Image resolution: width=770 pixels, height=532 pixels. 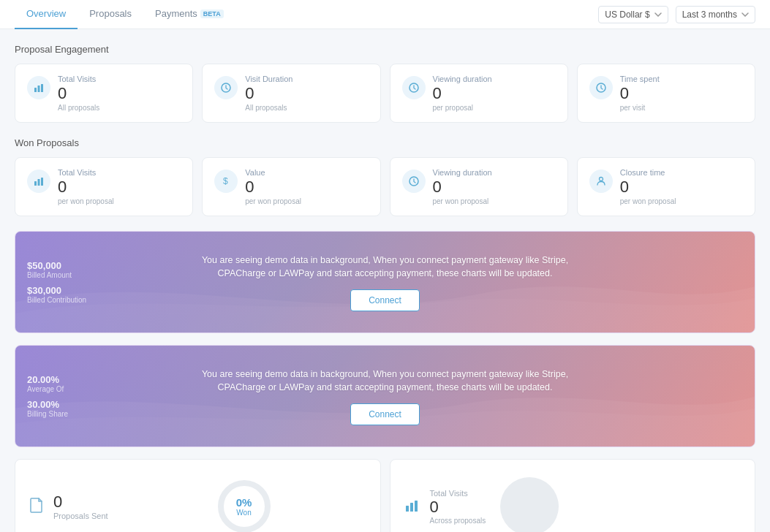 I want to click on viewing-duration-won-value: 0, so click(x=462, y=187).